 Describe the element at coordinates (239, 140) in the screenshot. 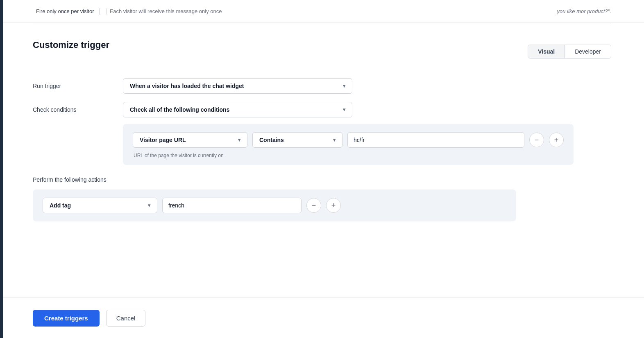

I see `chevron-down-icon-3: ▾` at that location.